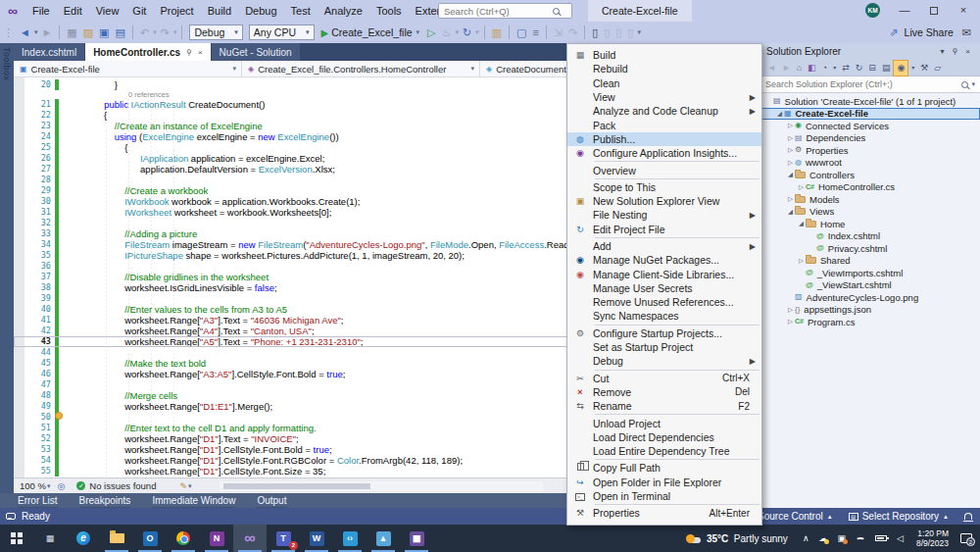  Describe the element at coordinates (870, 175) in the screenshot. I see `tree-item-controllers: ◢Controllers` at that location.